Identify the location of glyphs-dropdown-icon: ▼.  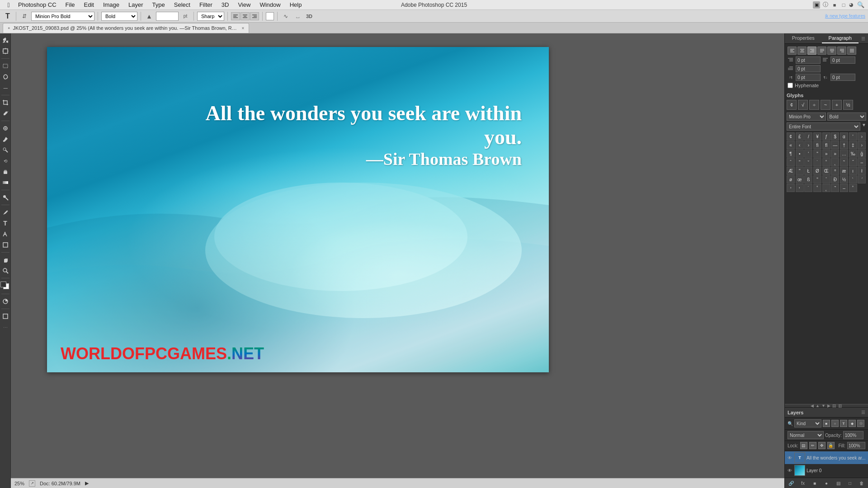
(864, 127).